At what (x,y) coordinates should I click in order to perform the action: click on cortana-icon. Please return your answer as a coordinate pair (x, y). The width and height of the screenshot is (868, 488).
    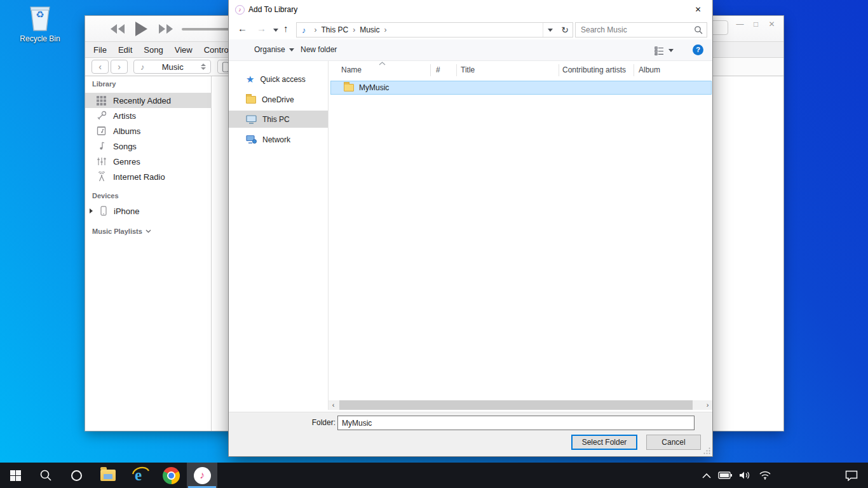
    Looking at the image, I should click on (76, 475).